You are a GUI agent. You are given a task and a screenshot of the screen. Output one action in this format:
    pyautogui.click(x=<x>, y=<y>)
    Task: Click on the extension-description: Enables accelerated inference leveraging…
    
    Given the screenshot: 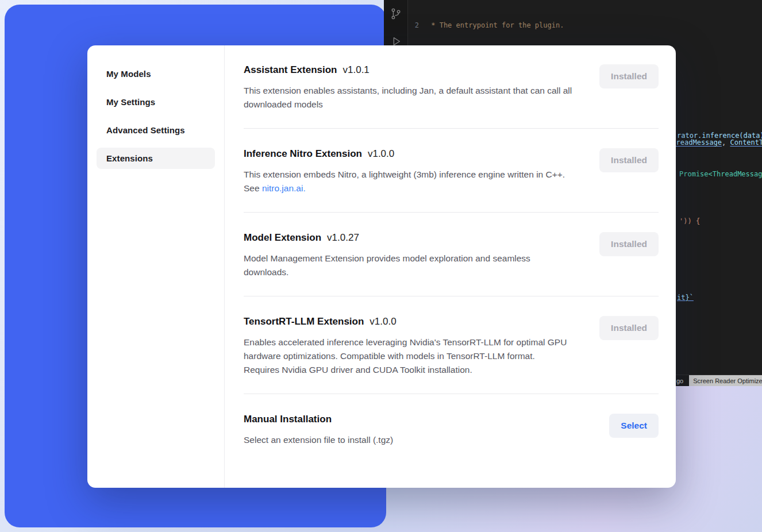 What is the action you would take?
    pyautogui.click(x=408, y=356)
    